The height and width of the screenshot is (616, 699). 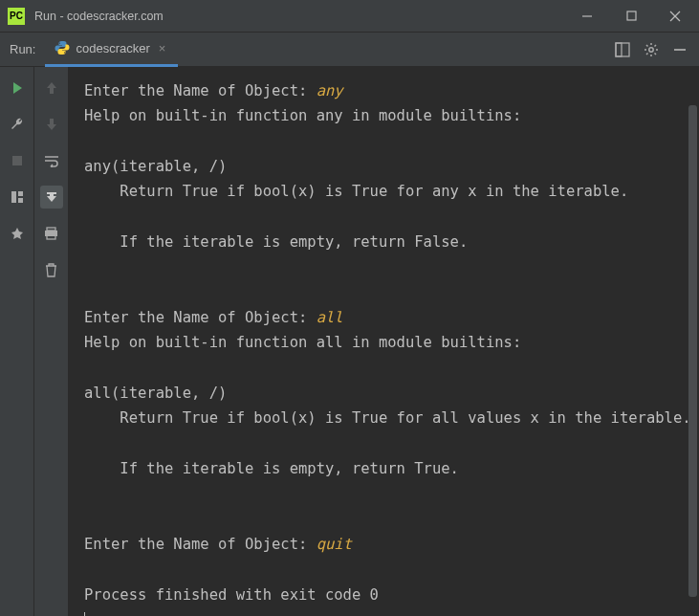 What do you see at coordinates (52, 124) in the screenshot?
I see `down-button` at bounding box center [52, 124].